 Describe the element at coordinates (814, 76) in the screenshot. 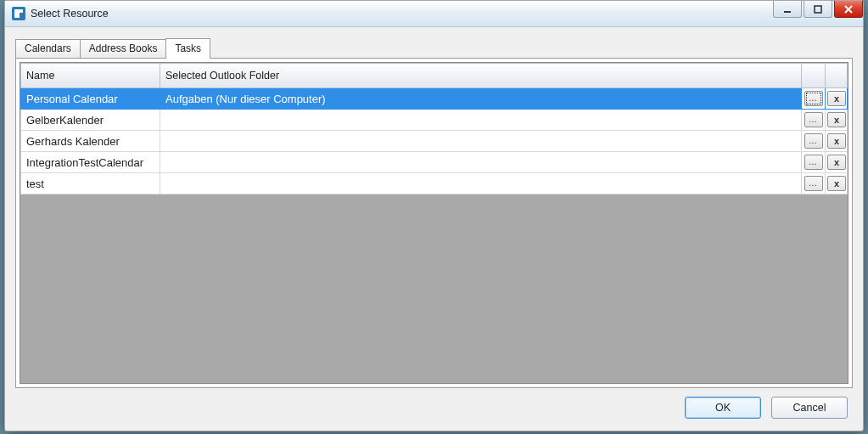

I see `column-header-browse` at that location.